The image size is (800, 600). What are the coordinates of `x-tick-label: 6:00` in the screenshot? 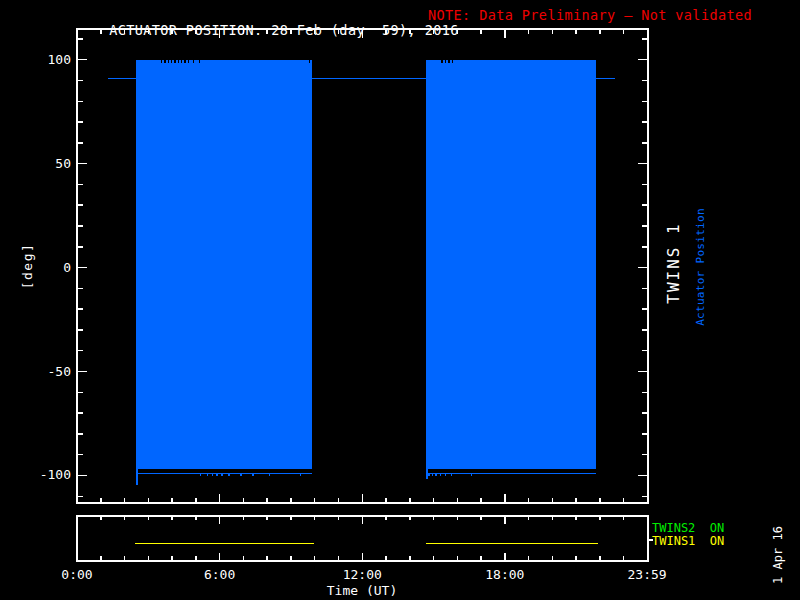 It's located at (220, 574).